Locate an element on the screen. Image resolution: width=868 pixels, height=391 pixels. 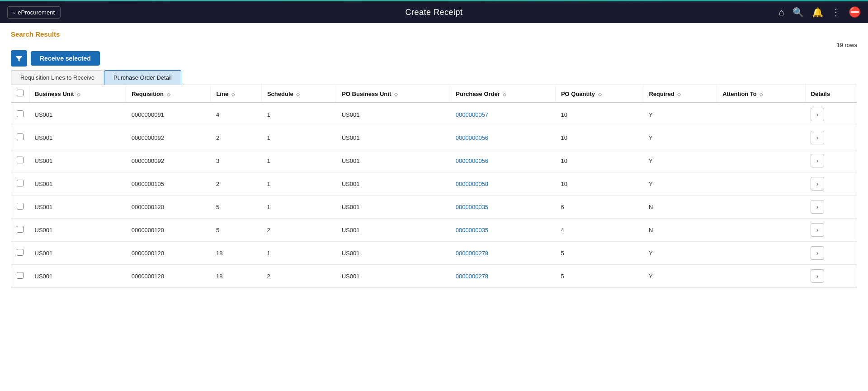
bell-icon: 🔔 is located at coordinates (817, 12).